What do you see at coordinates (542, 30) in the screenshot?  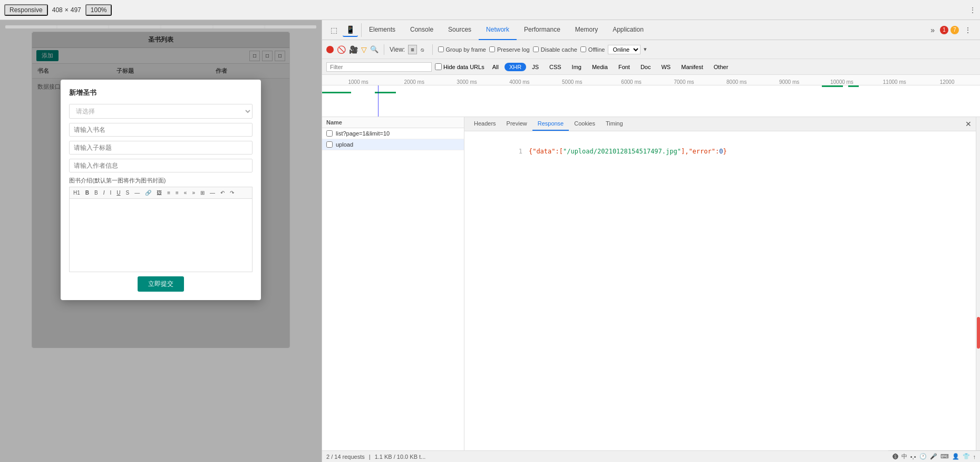 I see `tab-performance: Performance` at bounding box center [542, 30].